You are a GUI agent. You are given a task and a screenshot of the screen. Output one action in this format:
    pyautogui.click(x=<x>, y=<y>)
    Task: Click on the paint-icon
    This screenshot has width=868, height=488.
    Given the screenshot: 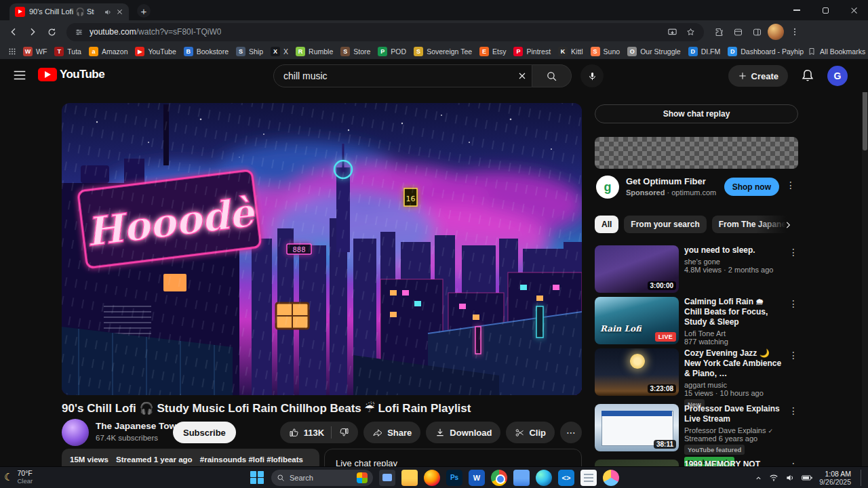 What is the action you would take?
    pyautogui.click(x=611, y=478)
    